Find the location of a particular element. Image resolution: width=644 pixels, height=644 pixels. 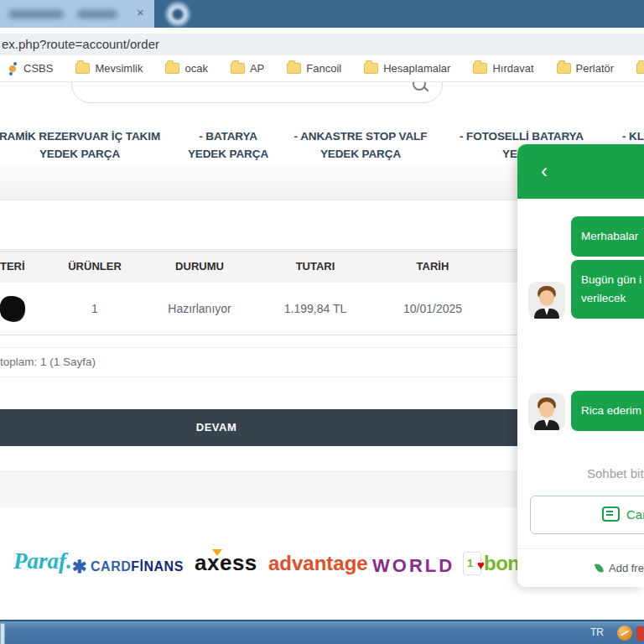

extension-icon is located at coordinates (178, 14).